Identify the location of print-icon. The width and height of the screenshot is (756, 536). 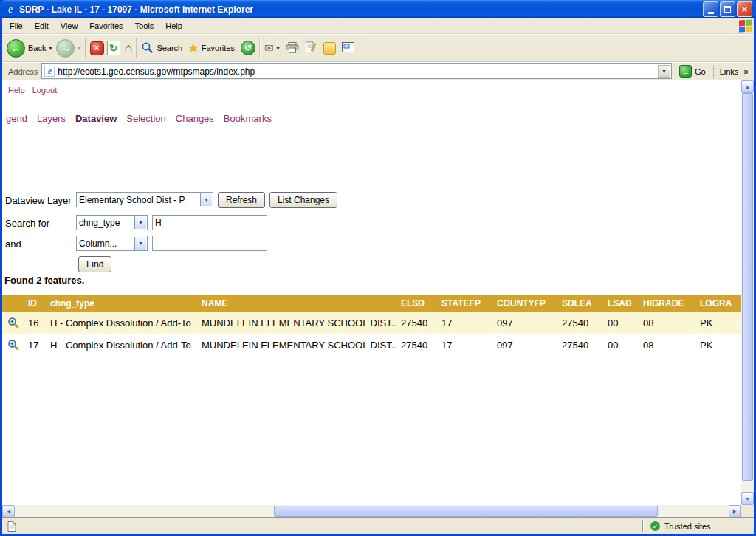
(292, 47).